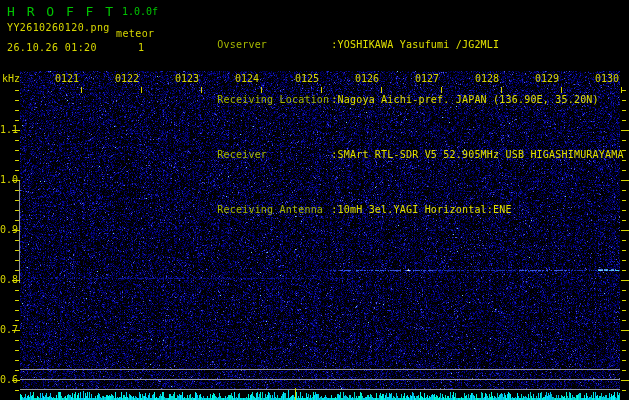  Describe the element at coordinates (136, 34) in the screenshot. I see `mode-label: meteor` at that location.